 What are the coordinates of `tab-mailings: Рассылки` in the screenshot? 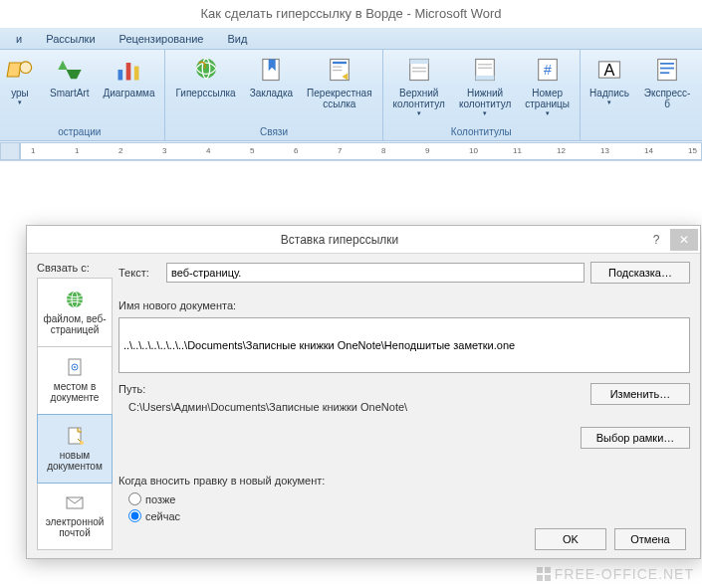 It's located at (70, 39).